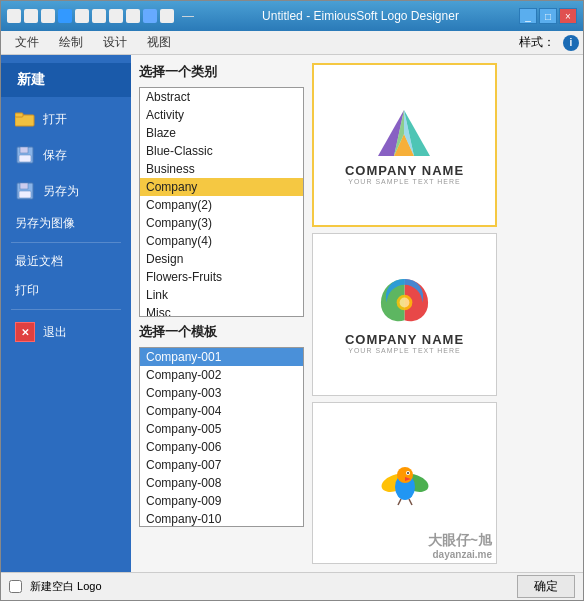 The width and height of the screenshot is (584, 601). I want to click on list-item: Business, so click(222, 169).